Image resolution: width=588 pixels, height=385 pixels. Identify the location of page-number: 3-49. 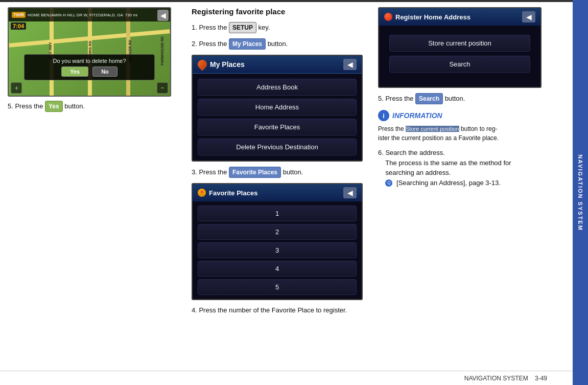
(541, 378).